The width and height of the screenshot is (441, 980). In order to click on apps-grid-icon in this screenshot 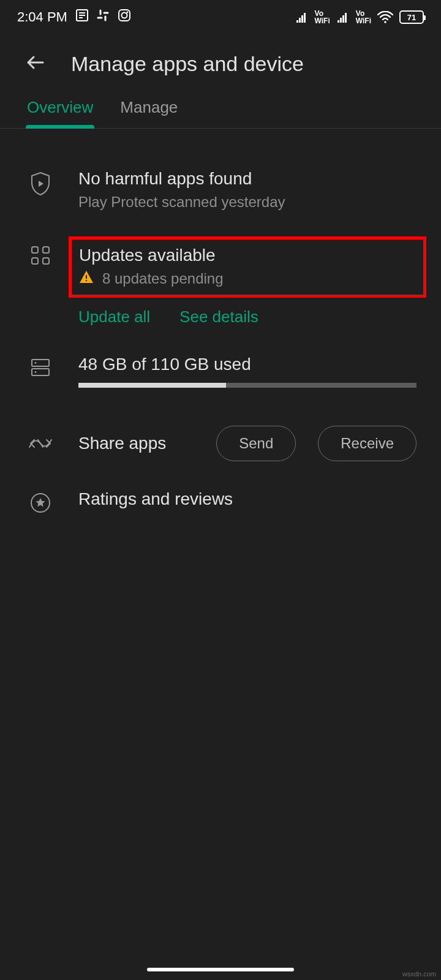, I will do `click(40, 254)`.